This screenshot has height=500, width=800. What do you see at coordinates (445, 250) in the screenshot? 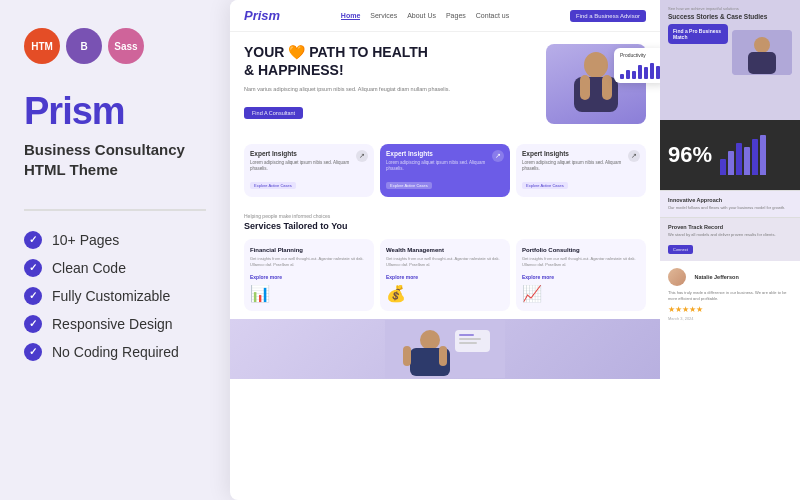
I see `service-card-title-2: Wealth Management` at bounding box center [445, 250].